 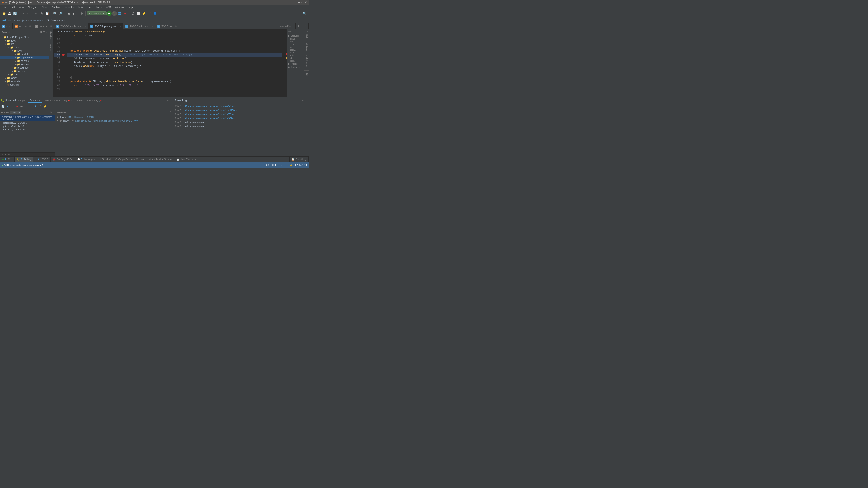 What do you see at coordinates (114, 117) in the screenshot?
I see `var-row-this: ▶ this = {TODORepository@3091}` at bounding box center [114, 117].